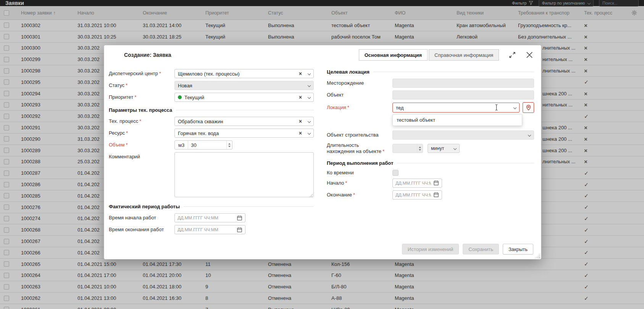 Image resolution: width=644 pixels, height=309 pixels. Describe the element at coordinates (393, 55) in the screenshot. I see `tab-main-info: Основная информация` at that location.